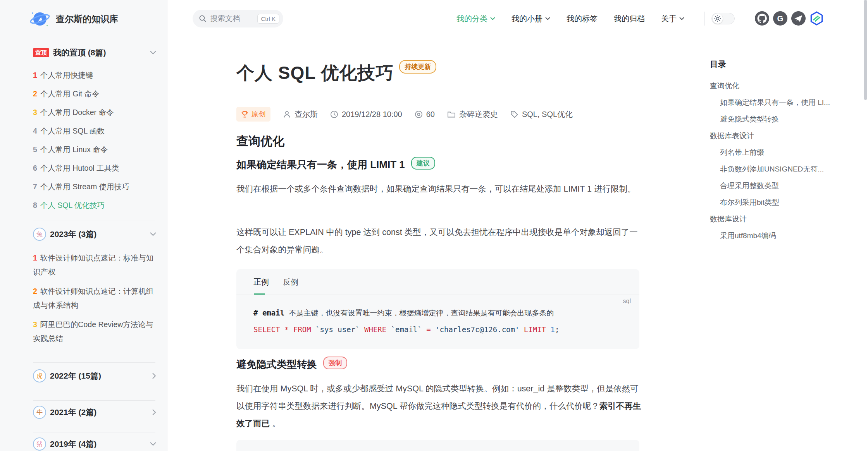 The image size is (868, 451). What do you see at coordinates (292, 365) in the screenshot?
I see `subsection-implicit-cast: 避免隐式类型转换 强制` at bounding box center [292, 365].